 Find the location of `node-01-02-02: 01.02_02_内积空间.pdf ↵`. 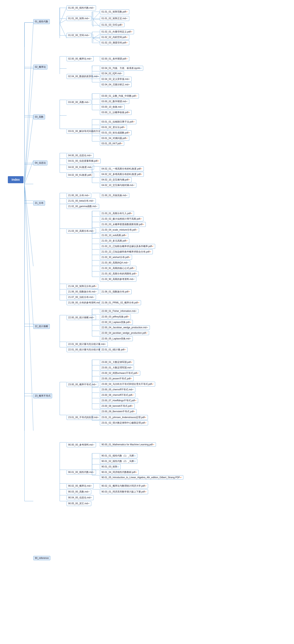

node-01-02-02: 01.02_02_内积空间.pdf ↵ is located at coordinates (115, 37).